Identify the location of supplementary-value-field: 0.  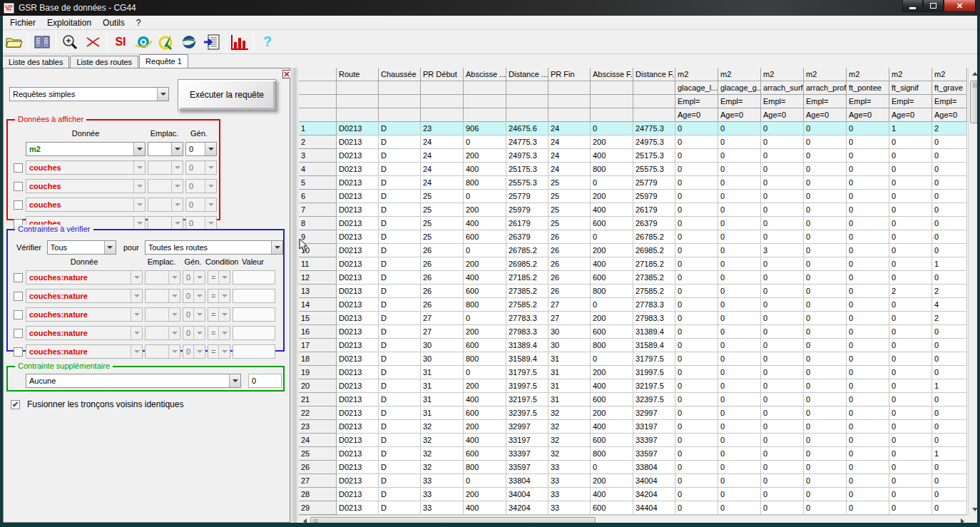
(265, 381).